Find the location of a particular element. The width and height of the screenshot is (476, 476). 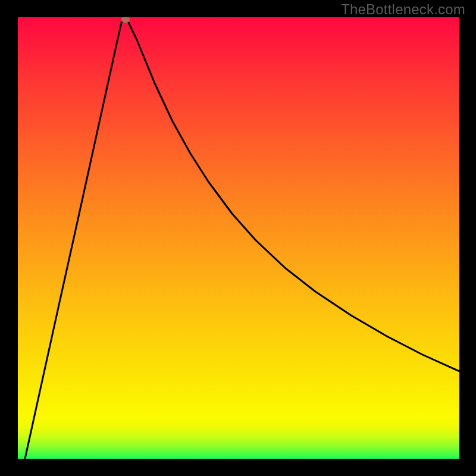

watermark-text: TheBottleneck.com is located at coordinates (403, 10).